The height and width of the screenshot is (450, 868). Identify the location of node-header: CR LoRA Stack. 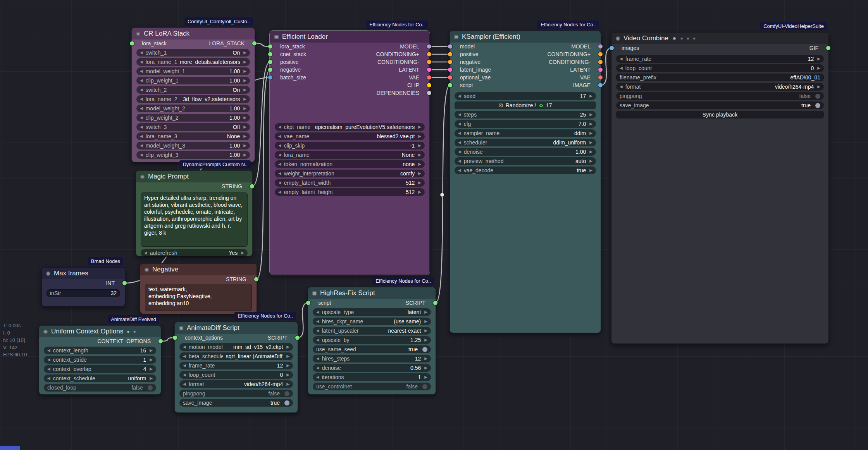
(193, 34).